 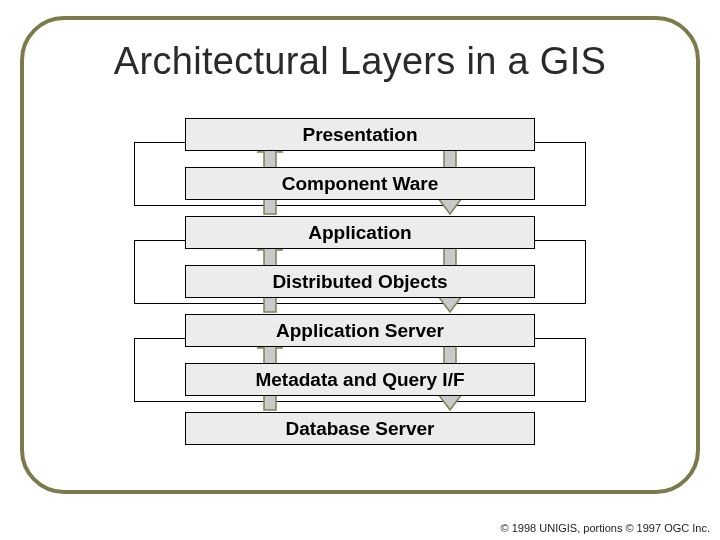 What do you see at coordinates (360, 232) in the screenshot?
I see `layer-application: Application` at bounding box center [360, 232].